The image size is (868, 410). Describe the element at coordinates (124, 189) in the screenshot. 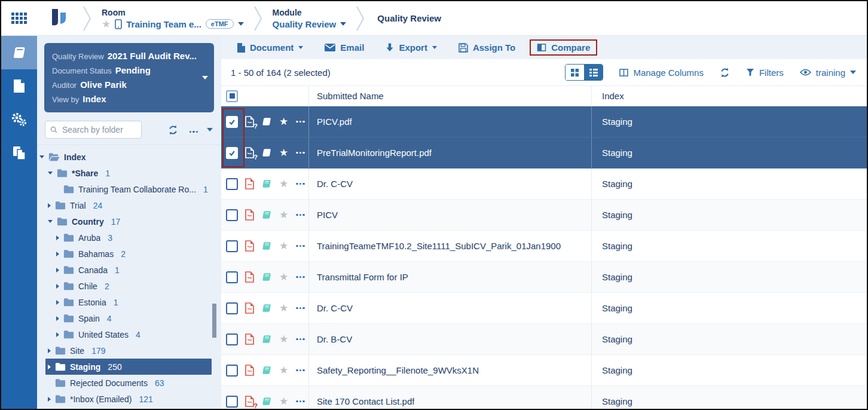

I see `tree-item: Training Team Collaborate Ro... 1` at that location.